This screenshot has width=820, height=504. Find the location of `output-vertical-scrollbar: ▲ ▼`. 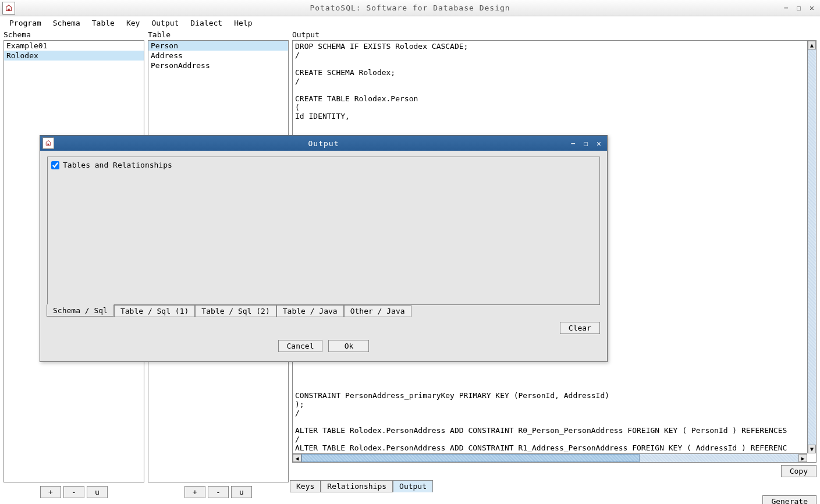

output-vertical-scrollbar: ▲ ▼ is located at coordinates (811, 247).